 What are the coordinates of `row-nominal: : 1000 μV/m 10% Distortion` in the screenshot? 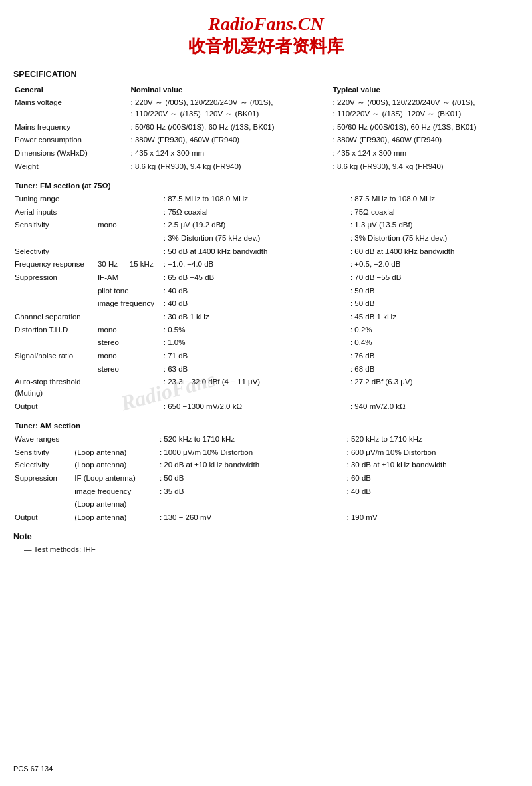 It's located at (252, 452).